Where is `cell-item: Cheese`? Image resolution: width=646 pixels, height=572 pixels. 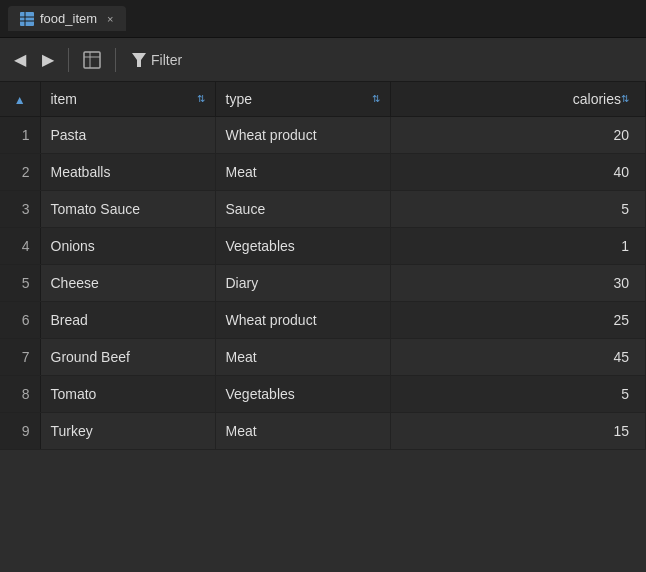 cell-item: Cheese is located at coordinates (128, 284).